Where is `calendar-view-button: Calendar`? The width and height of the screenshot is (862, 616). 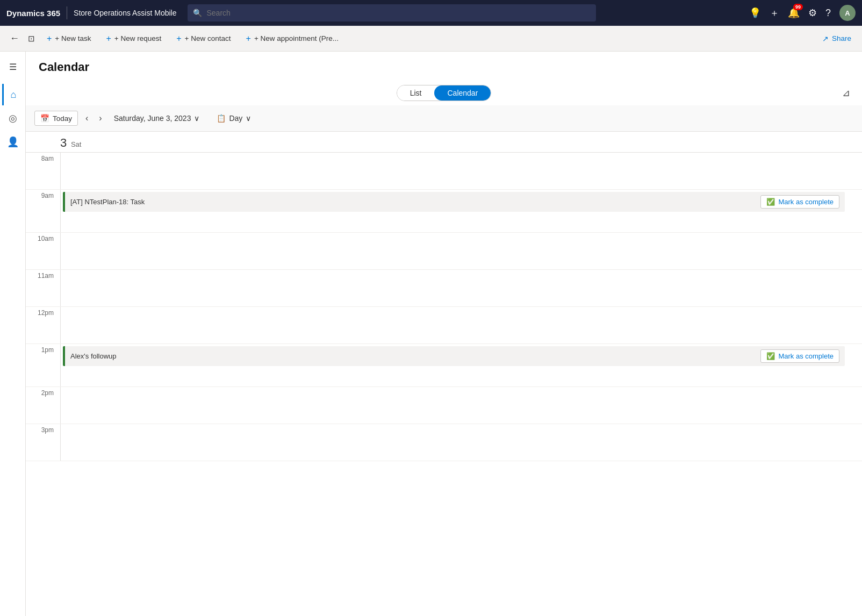 calendar-view-button: Calendar is located at coordinates (462, 93).